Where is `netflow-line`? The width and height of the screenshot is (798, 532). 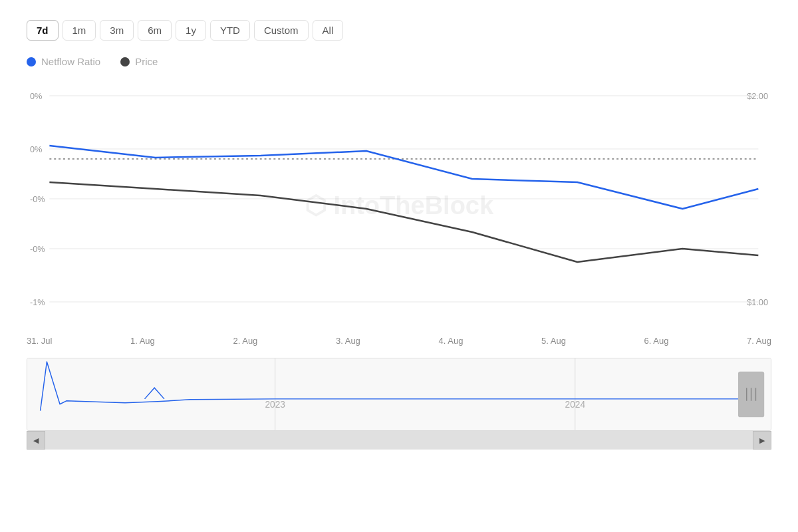
netflow-line is located at coordinates (404, 177).